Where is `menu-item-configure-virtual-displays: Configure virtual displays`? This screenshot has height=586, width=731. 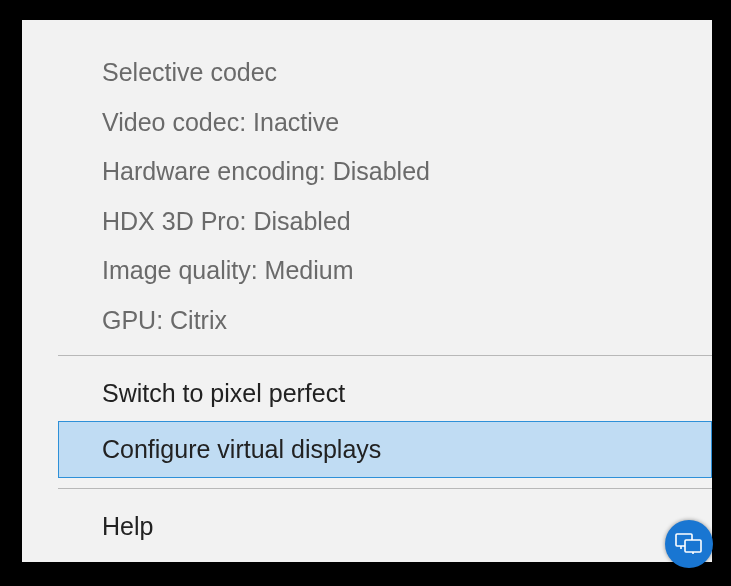 menu-item-configure-virtual-displays: Configure virtual displays is located at coordinates (385, 450).